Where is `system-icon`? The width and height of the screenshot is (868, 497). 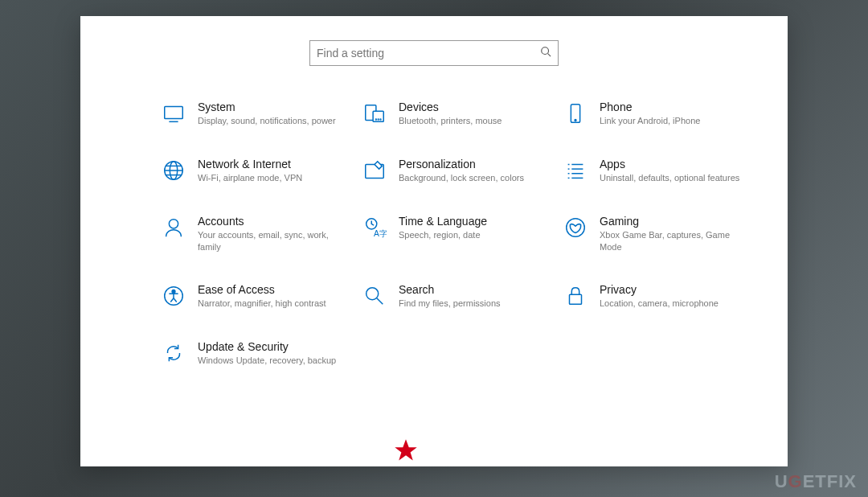
system-icon is located at coordinates (174, 113).